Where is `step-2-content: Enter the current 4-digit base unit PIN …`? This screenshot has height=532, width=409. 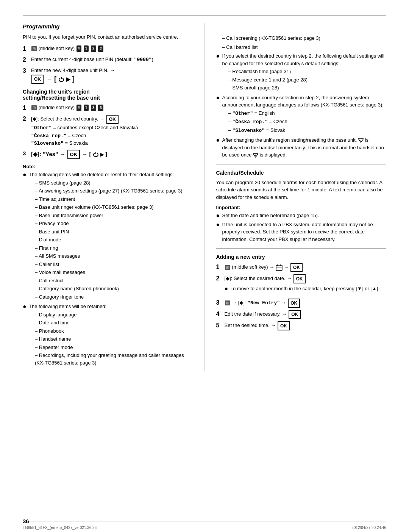
step-2-content: Enter the current 4-digit base unit PIN … is located at coordinates (112, 60).